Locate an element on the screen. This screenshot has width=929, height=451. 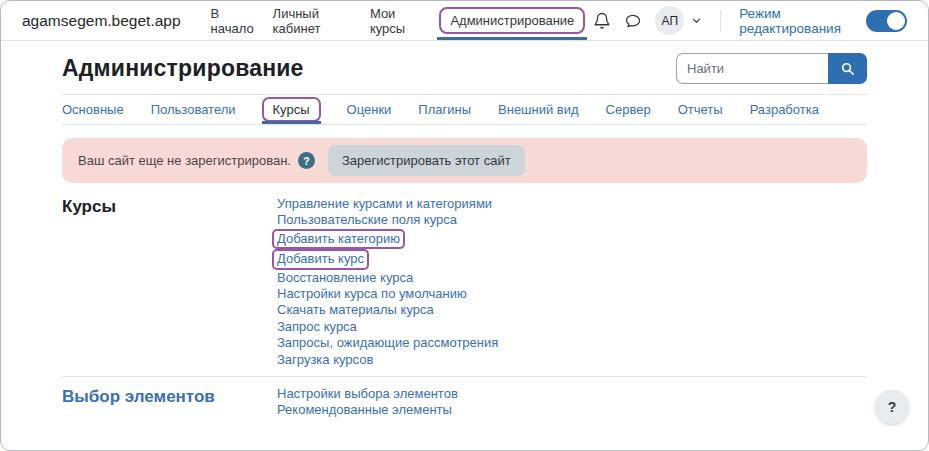
page-header: Администрирование is located at coordinates (464, 68).